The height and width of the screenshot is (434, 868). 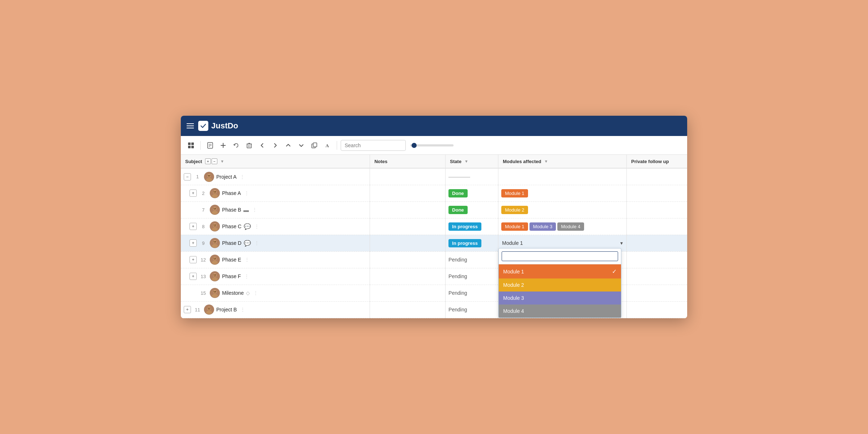 I want to click on subject-cell-2: + 2 Phase A ⋮, so click(x=276, y=193).